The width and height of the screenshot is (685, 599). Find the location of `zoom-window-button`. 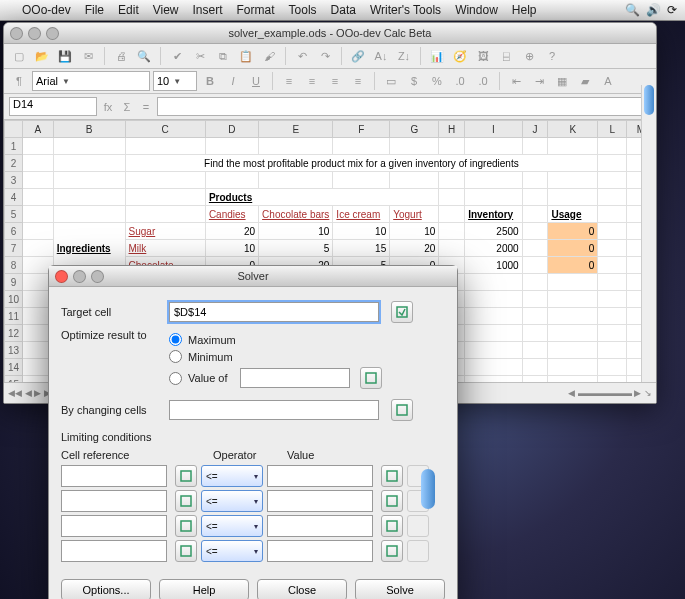

zoom-window-button is located at coordinates (52, 34).